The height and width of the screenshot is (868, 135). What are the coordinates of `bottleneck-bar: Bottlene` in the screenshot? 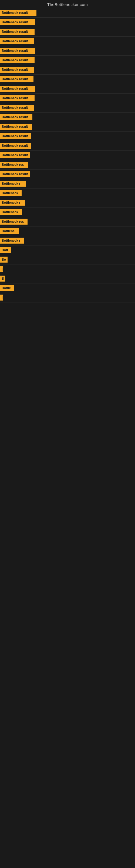 It's located at (68, 231).